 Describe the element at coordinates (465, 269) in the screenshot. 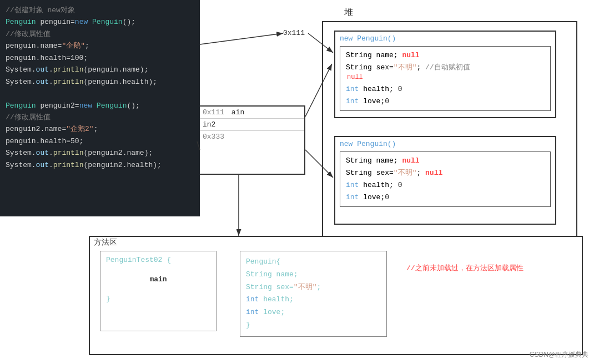

I see `method-comment: //之前未加载过，在方法区加载属性` at that location.